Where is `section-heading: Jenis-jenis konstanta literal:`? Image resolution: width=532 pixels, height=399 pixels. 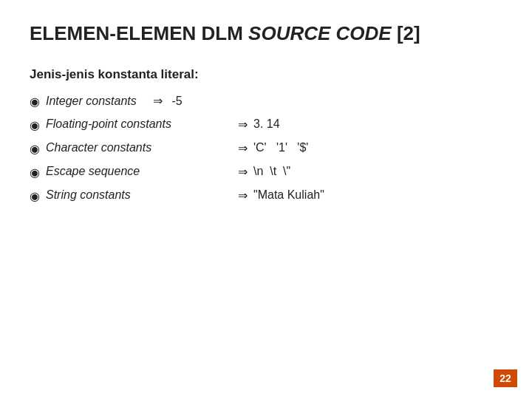 section-heading: Jenis-jenis konstanta literal: is located at coordinates (266, 75).